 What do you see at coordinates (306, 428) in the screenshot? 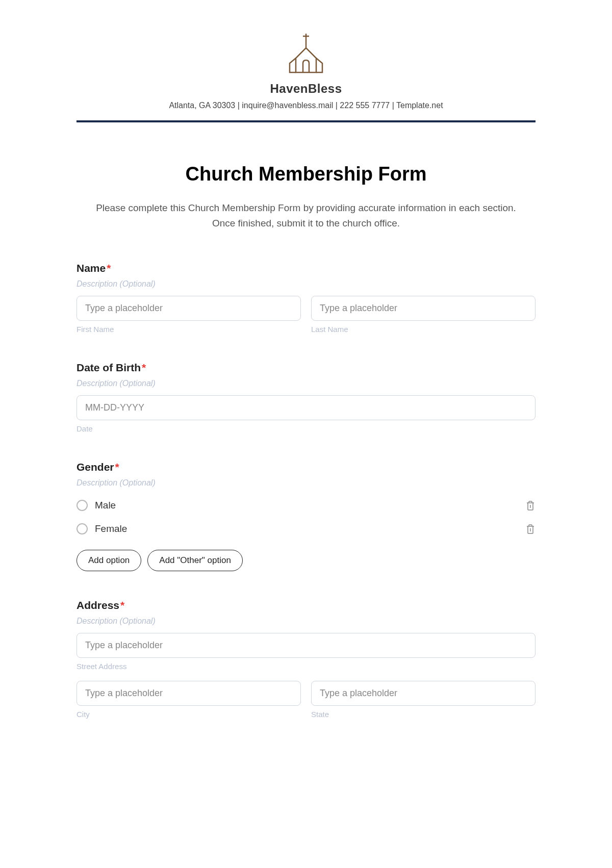
I see `dob-sublabel: Date` at bounding box center [306, 428].